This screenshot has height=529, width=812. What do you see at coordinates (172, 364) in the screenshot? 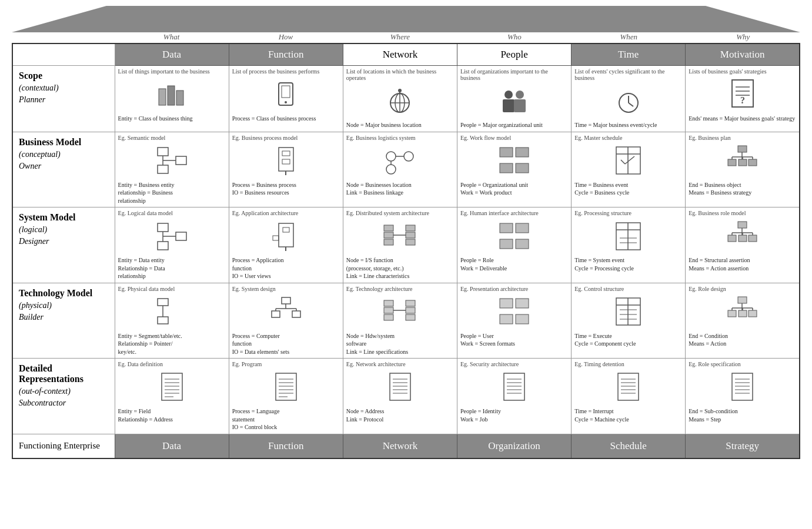
I see `eg-label-r4-c0: Eg. Data definition` at bounding box center [172, 364].